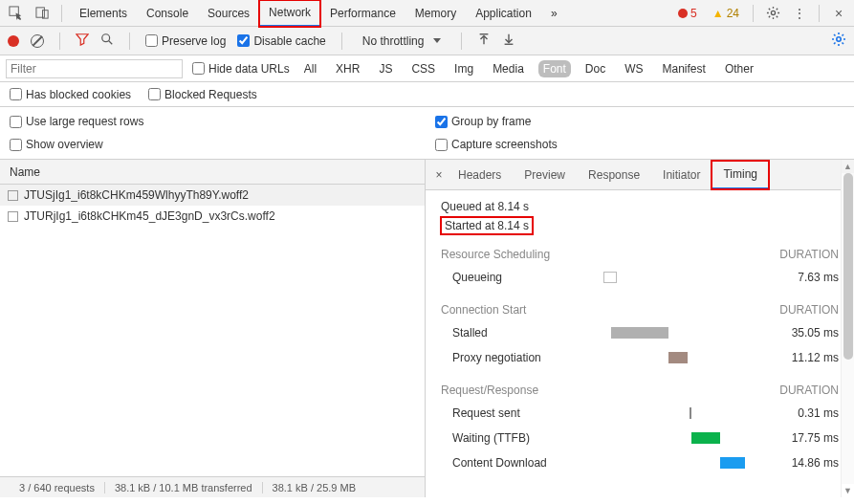  Describe the element at coordinates (509, 69) in the screenshot. I see `filter-type-media: Media` at that location.